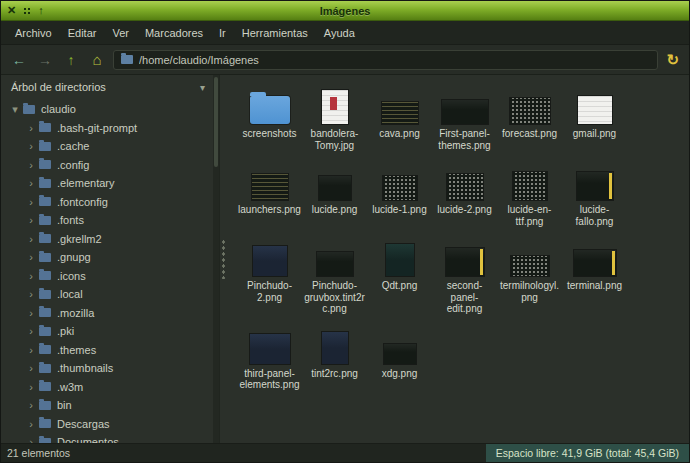  What do you see at coordinates (334, 277) in the screenshot?
I see `file-item-pinchudo-gruvbox.tint2rc.png: Pinchudo-gruvbox.tint2rc.png` at bounding box center [334, 277].